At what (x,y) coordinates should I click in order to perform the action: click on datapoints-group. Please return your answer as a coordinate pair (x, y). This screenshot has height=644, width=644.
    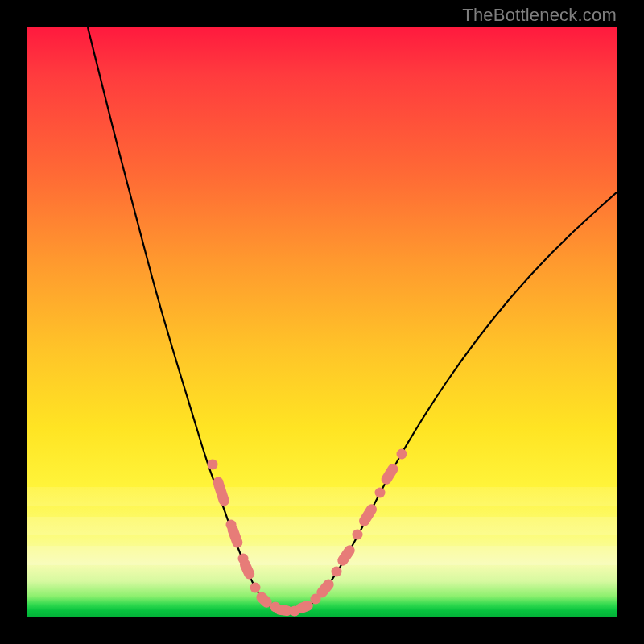
    Looking at the image, I should click on (308, 533).